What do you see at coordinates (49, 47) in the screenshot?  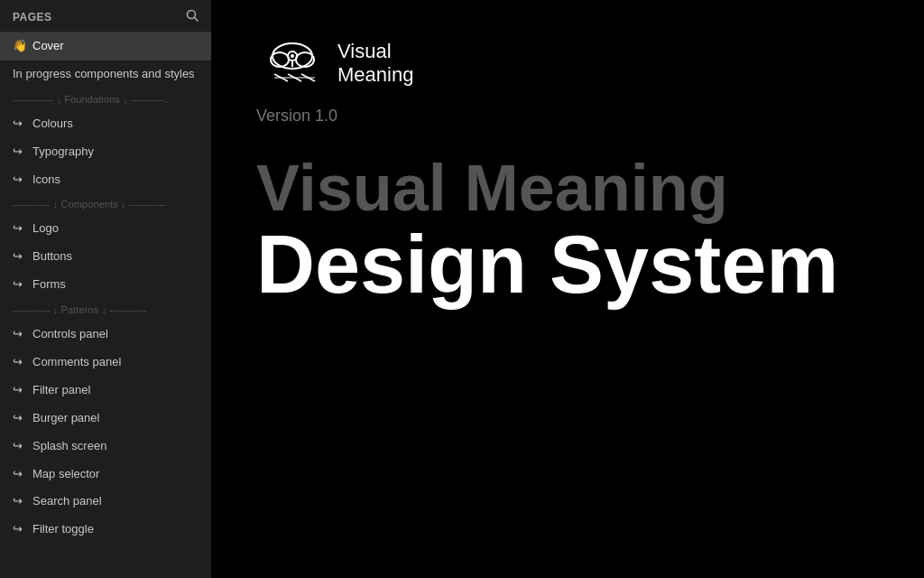 I see `sidebar-label-cover: Cover` at bounding box center [49, 47].